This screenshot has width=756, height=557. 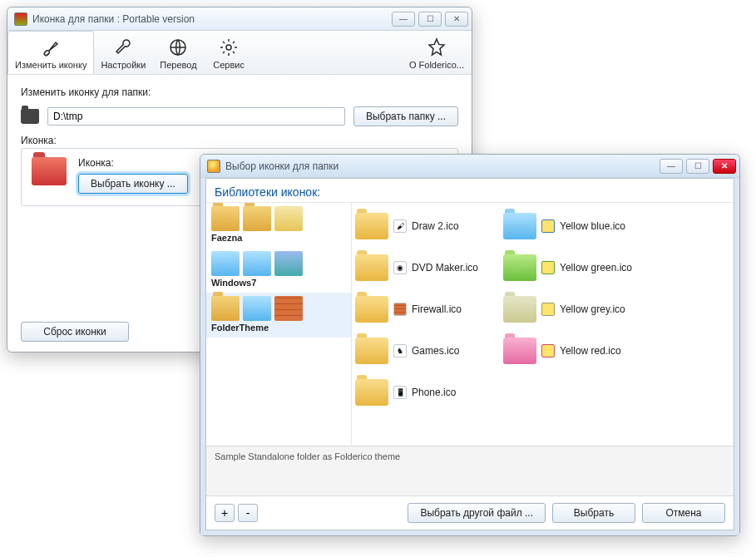 What do you see at coordinates (248, 513) in the screenshot?
I see `remove-library-button: -` at bounding box center [248, 513].